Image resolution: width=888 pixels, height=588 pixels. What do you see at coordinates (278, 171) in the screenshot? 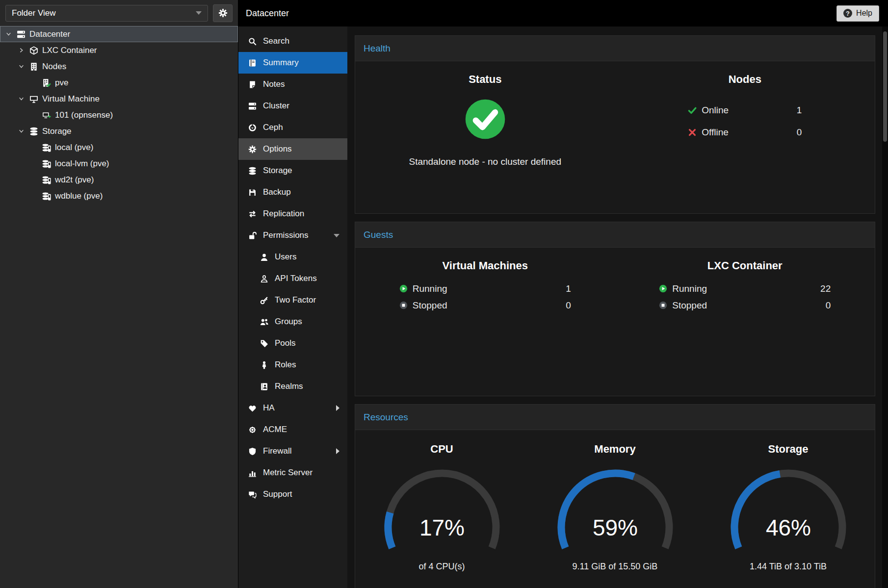
I see `menu-item-label: Storage` at bounding box center [278, 171].